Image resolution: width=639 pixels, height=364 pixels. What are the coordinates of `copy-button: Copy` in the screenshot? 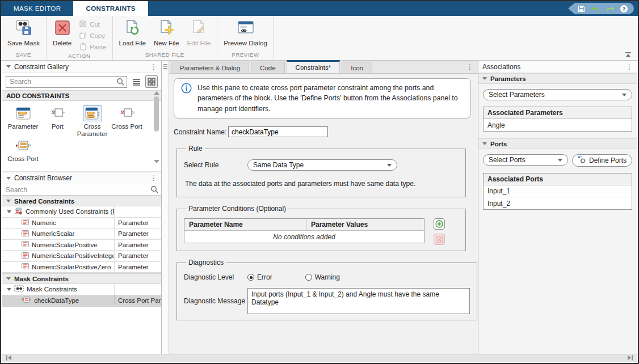 It's located at (93, 36).